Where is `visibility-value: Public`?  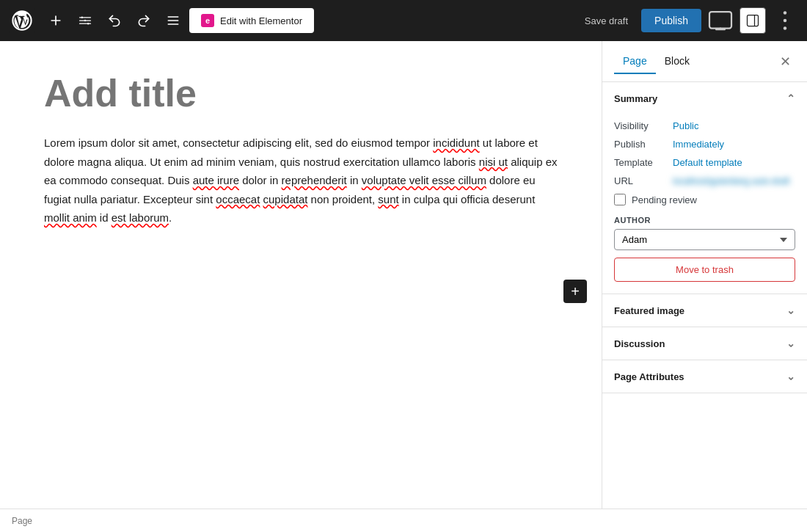 visibility-value: Public is located at coordinates (685, 126).